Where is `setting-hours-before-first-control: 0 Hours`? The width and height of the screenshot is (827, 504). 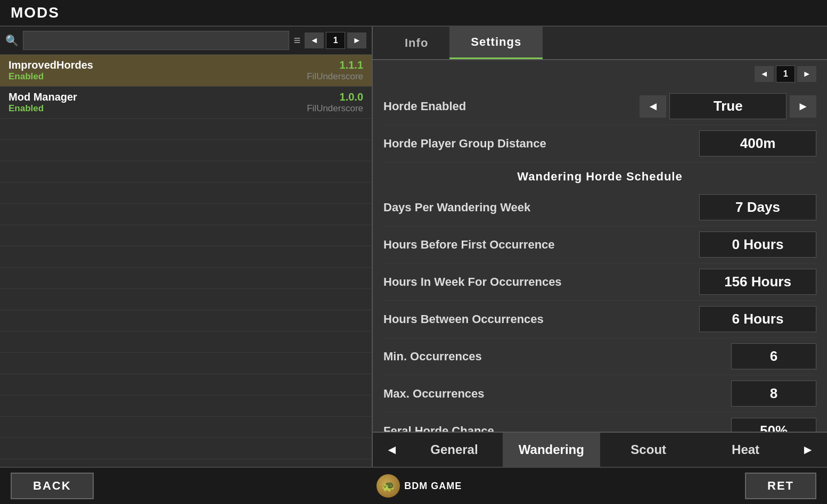
setting-hours-before-first-control: 0 Hours is located at coordinates (758, 245).